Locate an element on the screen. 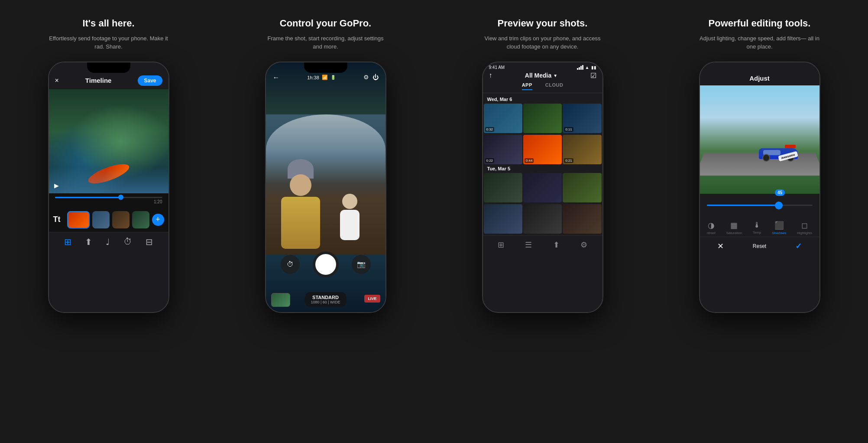  layers-icon: ⊟ is located at coordinates (149, 242).